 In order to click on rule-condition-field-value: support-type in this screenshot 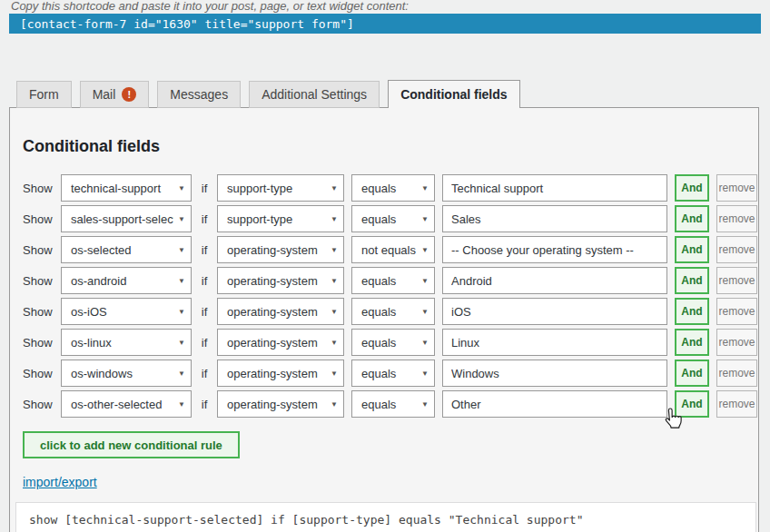, I will do `click(276, 220)`.